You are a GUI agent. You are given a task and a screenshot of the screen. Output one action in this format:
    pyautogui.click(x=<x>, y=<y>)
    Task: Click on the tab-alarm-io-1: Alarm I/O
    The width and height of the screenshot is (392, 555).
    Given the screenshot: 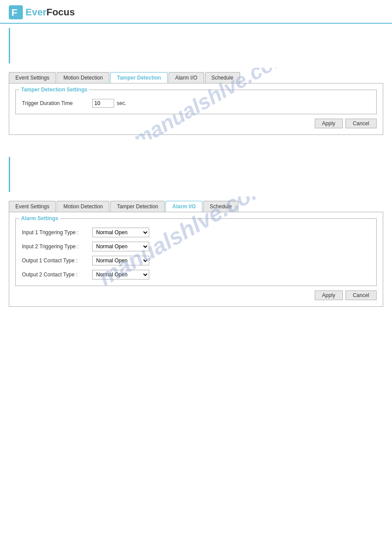 What is the action you would take?
    pyautogui.click(x=186, y=77)
    